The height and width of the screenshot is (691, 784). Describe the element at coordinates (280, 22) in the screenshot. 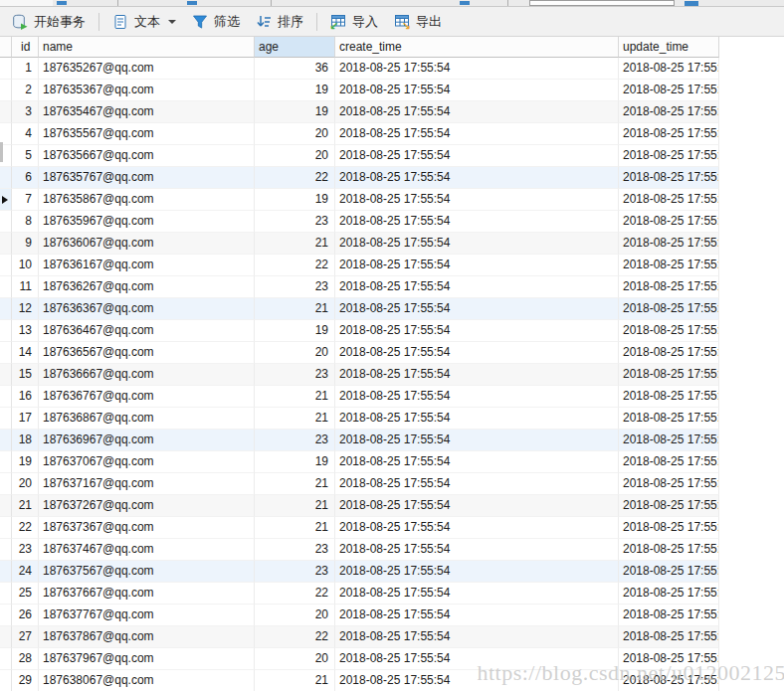

I see `sort-button: 排序` at that location.